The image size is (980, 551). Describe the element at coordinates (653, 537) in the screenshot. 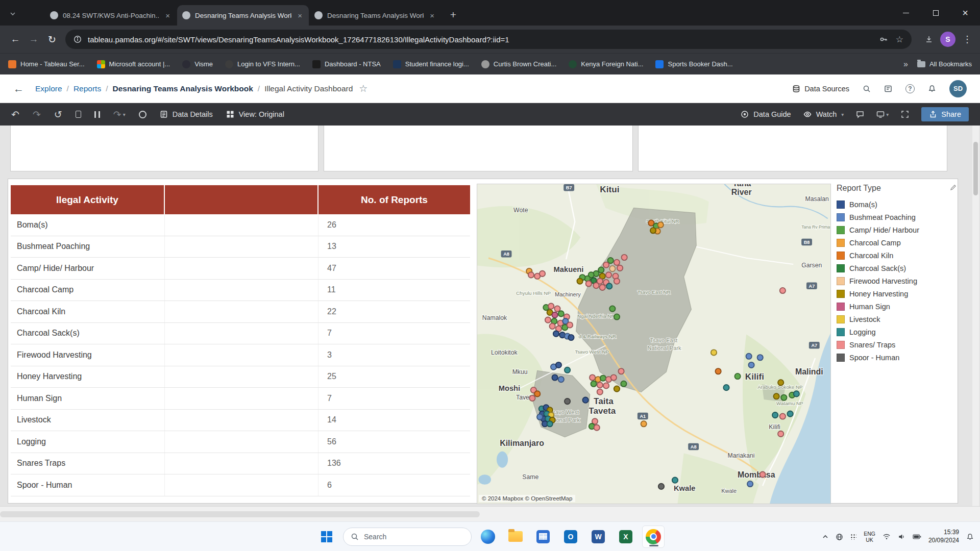

I see `chrome-icon` at that location.